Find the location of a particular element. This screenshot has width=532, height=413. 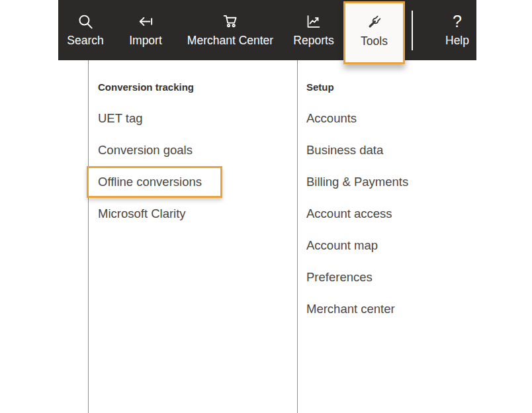

wrench-icon is located at coordinates (375, 23).